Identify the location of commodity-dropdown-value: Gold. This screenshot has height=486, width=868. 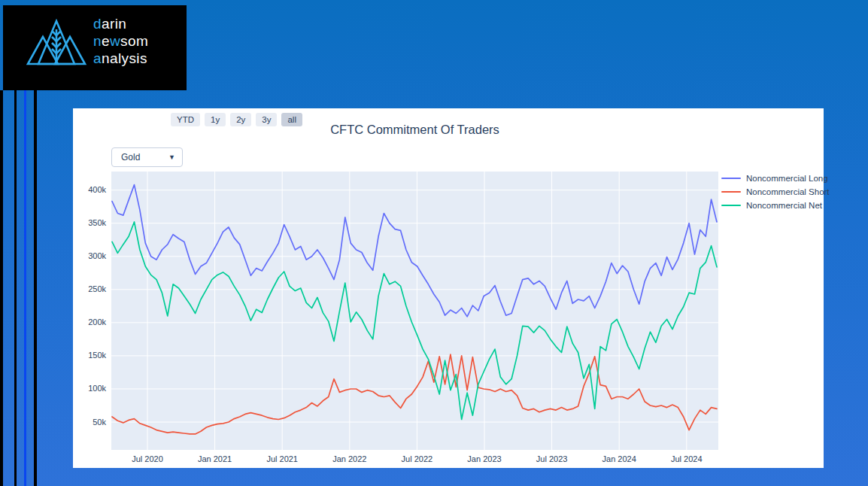
(131, 157).